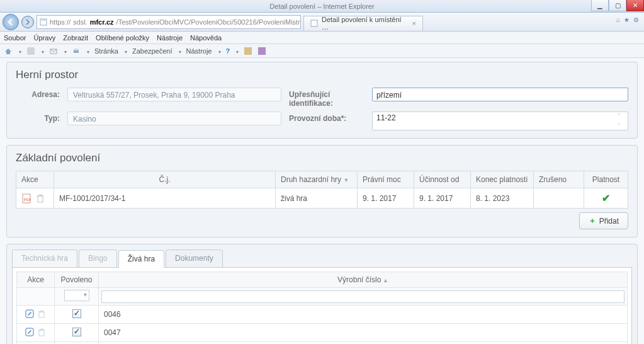 The image size is (644, 344). What do you see at coordinates (43, 22) in the screenshot?
I see `page-icon` at bounding box center [43, 22].